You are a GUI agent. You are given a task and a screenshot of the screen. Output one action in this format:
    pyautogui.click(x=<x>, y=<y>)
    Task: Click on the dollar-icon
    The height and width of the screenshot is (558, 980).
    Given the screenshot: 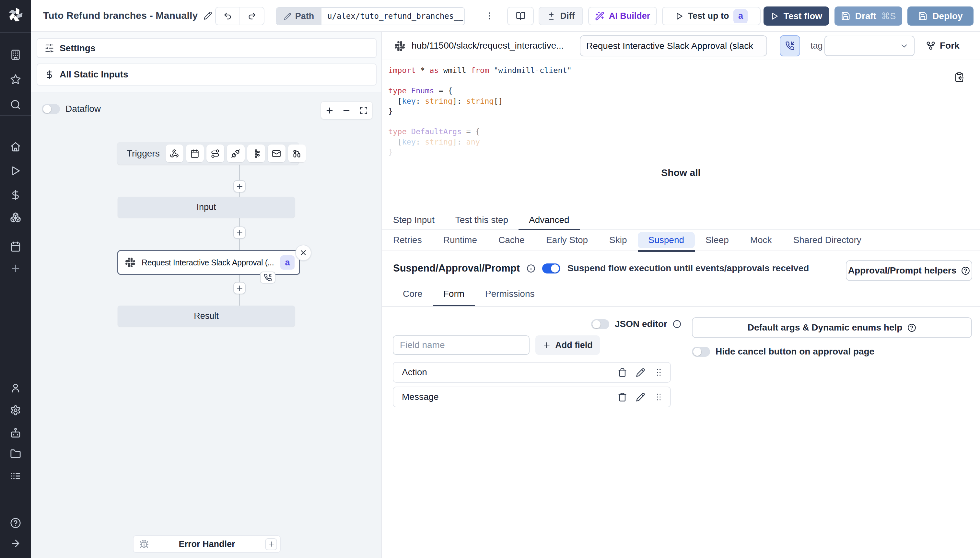 What is the action you would take?
    pyautogui.click(x=49, y=75)
    